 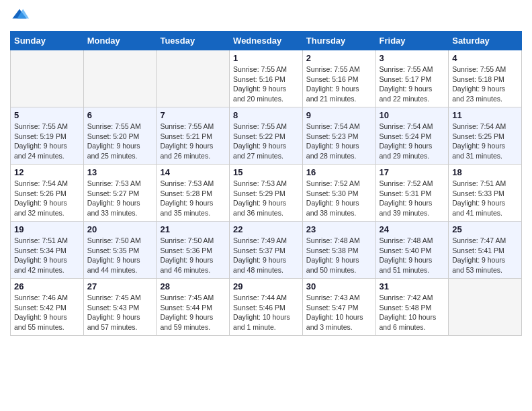 What do you see at coordinates (339, 313) in the screenshot?
I see `day-info: Sunrise: 7:43 AMSunset: 5:47 PMDaylight:…` at bounding box center [339, 313].